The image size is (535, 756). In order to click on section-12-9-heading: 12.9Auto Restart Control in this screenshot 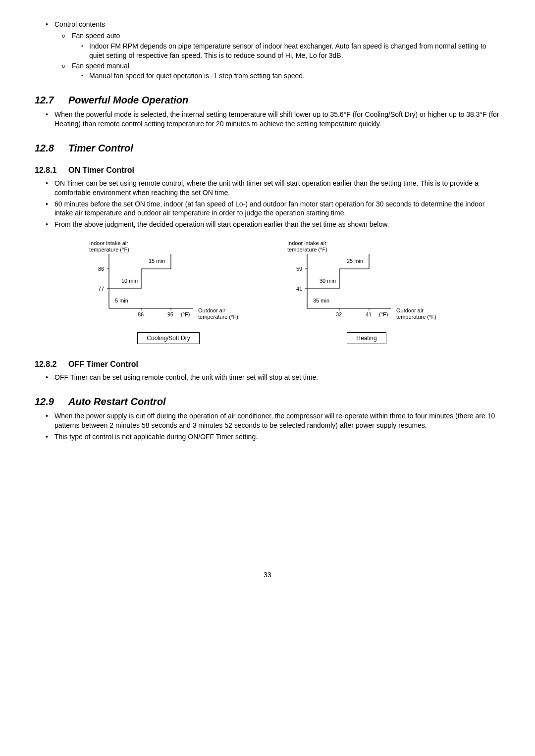, I will do `click(268, 402)`.